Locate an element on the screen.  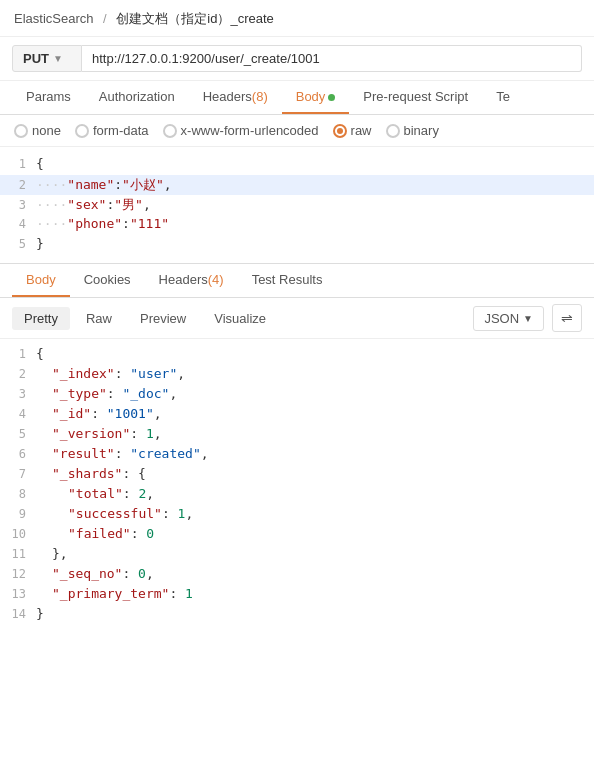
rtab-headers: Headers(4) is located at coordinates (192, 280).